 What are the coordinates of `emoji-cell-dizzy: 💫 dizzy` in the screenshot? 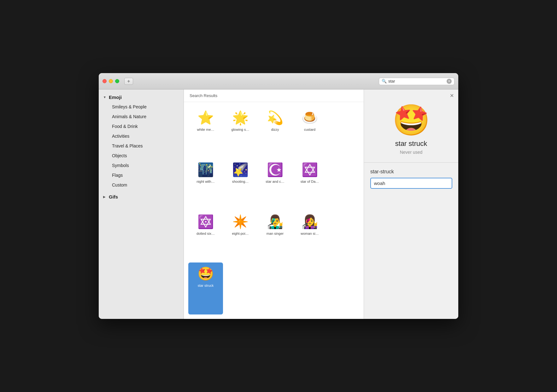 It's located at (275, 132).